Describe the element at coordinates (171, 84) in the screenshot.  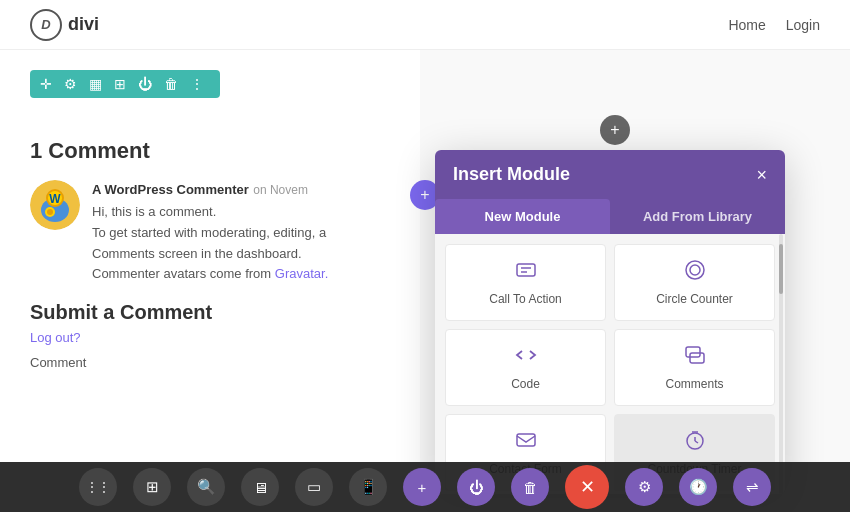
I see `trash-icon: 🗑` at that location.